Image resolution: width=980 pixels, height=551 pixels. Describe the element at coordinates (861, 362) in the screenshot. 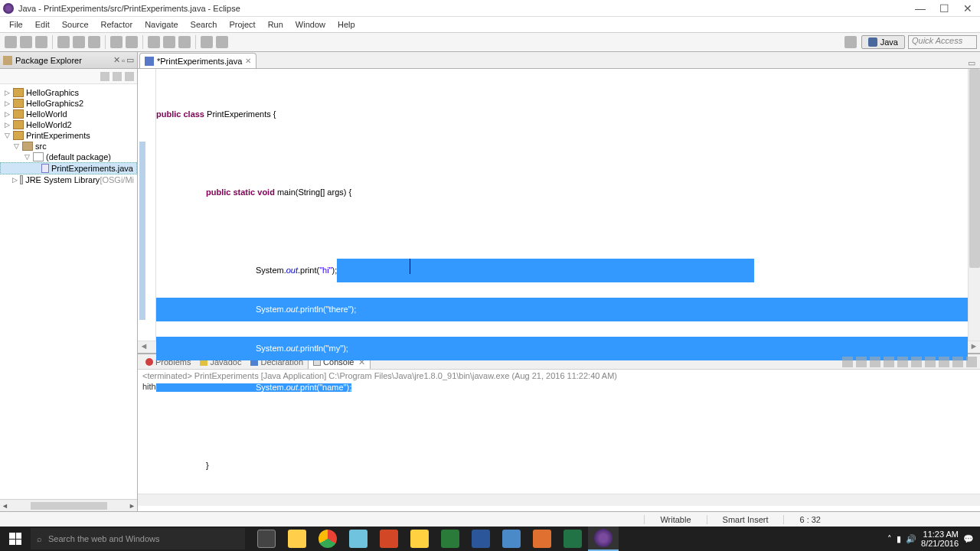

I see `console-remove-icon` at that location.